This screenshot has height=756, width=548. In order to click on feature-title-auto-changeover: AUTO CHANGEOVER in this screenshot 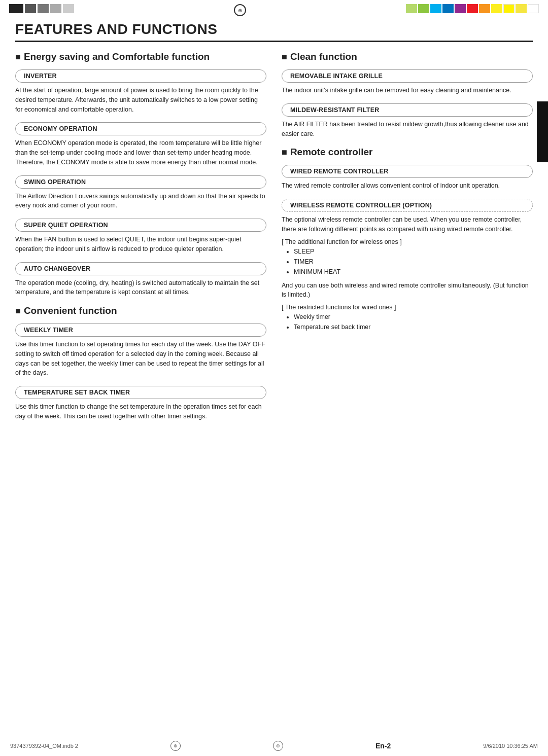, I will do `click(57, 269)`.